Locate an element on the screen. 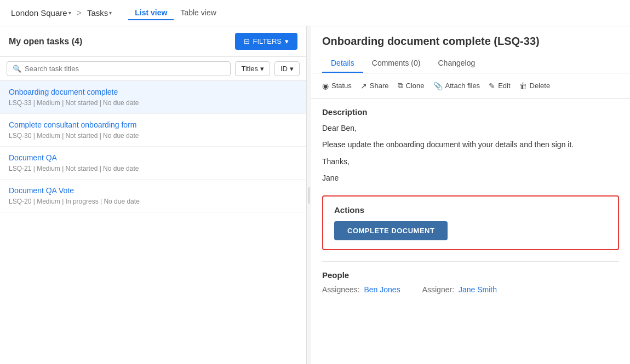  delete-button: 🗑 Delete is located at coordinates (535, 86).